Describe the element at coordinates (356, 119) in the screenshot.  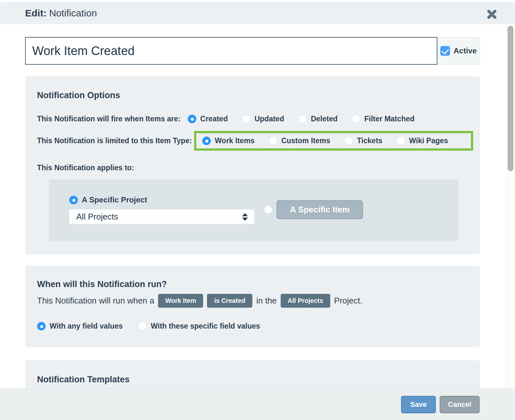
I see `radio-filter-matched-icon` at that location.